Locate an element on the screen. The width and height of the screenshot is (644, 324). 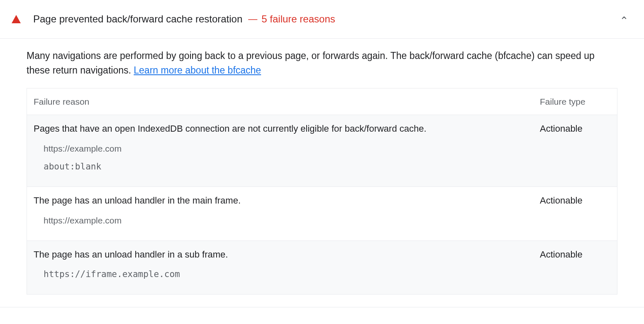
column-header-reason: Failure reason is located at coordinates (287, 102).